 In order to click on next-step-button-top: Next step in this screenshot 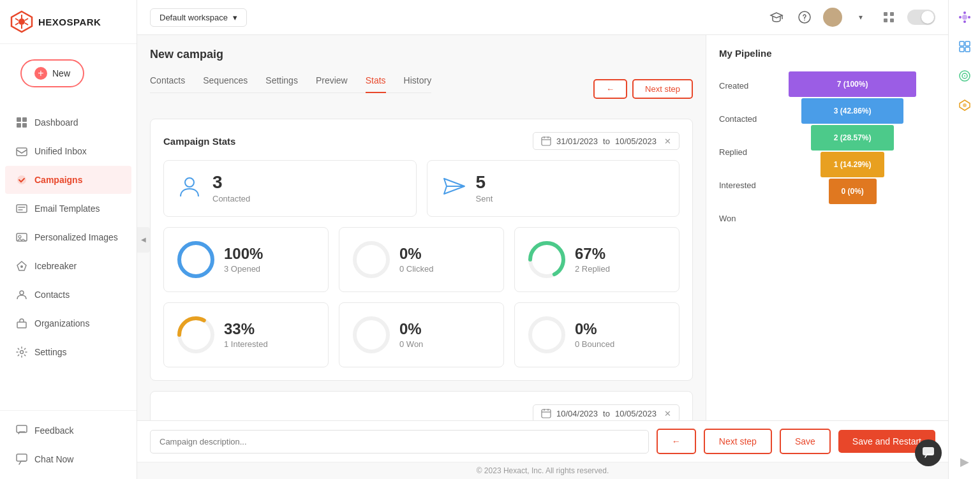, I will do `click(662, 89)`.